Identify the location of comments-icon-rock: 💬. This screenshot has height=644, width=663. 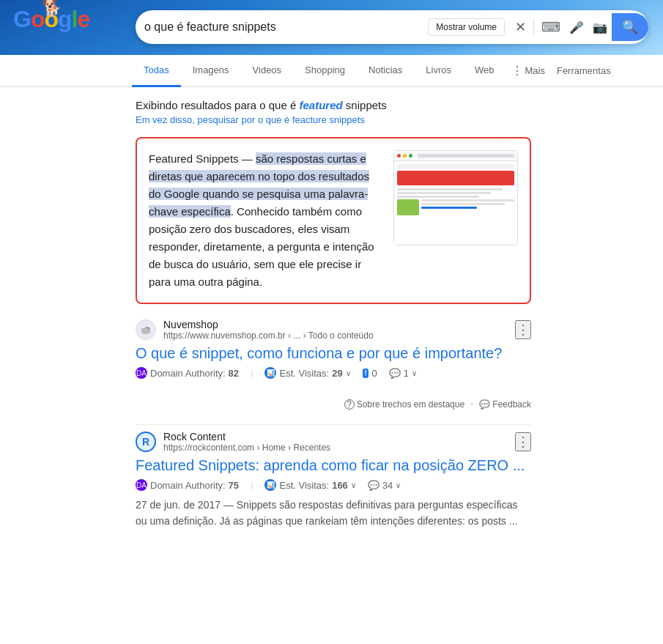
(374, 485).